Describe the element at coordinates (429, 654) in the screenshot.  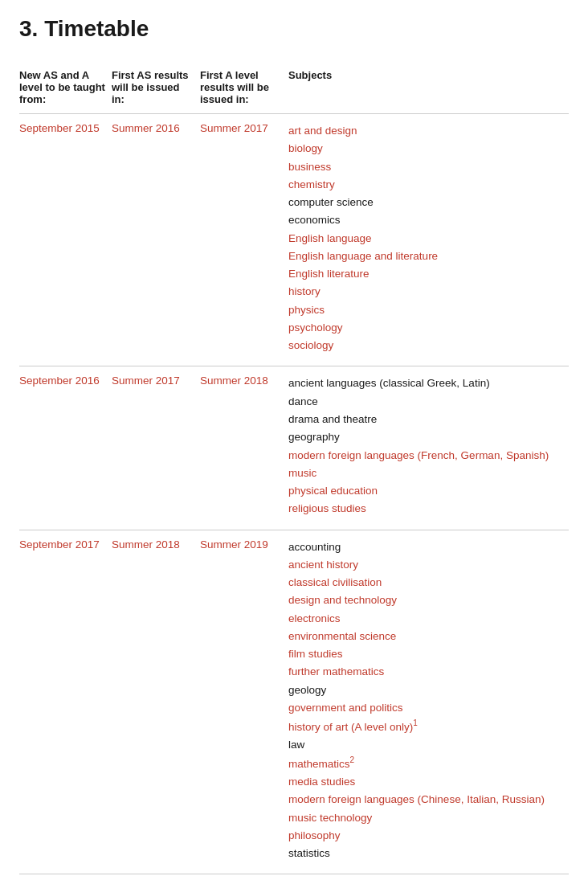
I see `subject-item: film studies` at that location.